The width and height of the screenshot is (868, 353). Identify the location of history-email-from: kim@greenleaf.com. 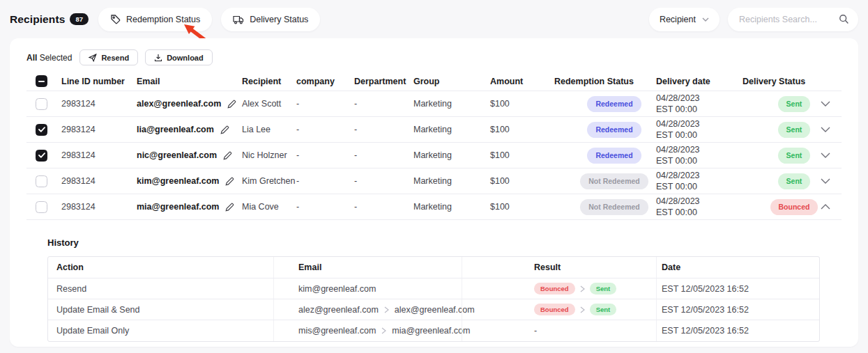
(337, 289).